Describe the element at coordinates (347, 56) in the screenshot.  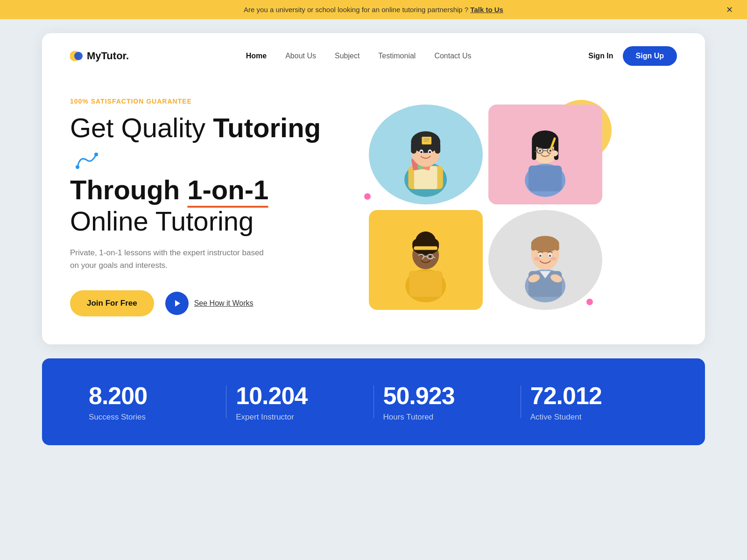
I see `nav-link-subject: Subject` at that location.